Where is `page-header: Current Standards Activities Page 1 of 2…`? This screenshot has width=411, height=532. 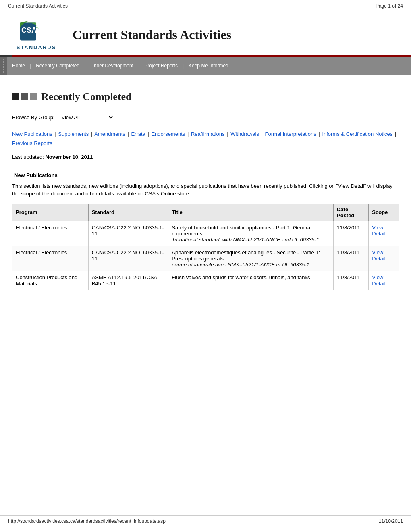
page-header: Current Standards Activities Page 1 of 2… is located at coordinates (206, 5).